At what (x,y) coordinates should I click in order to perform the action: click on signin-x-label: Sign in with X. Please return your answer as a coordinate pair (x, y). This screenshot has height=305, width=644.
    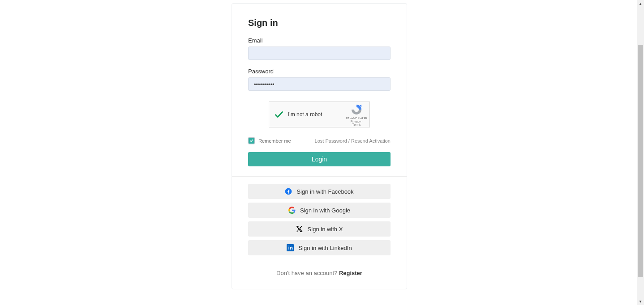
    Looking at the image, I should click on (325, 229).